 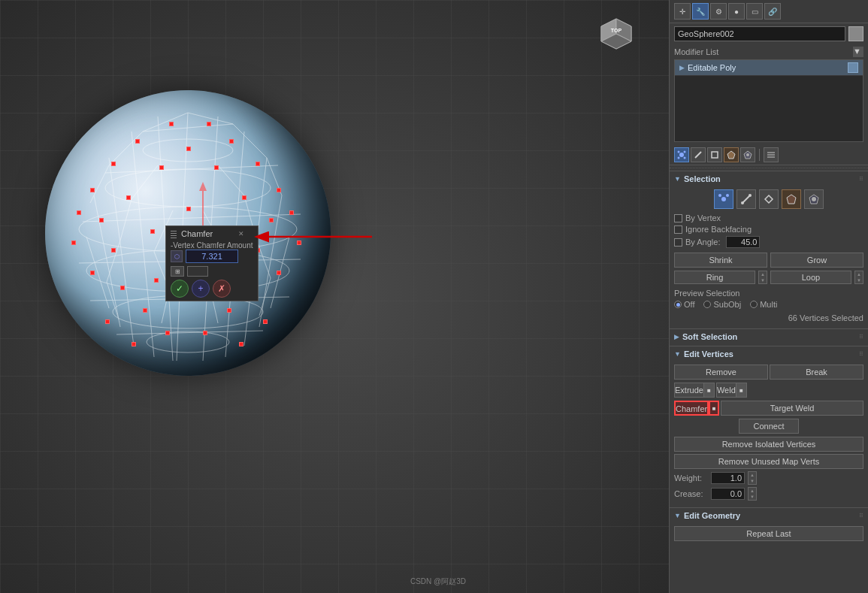 I want to click on element-sel-btn, so click(x=814, y=199).